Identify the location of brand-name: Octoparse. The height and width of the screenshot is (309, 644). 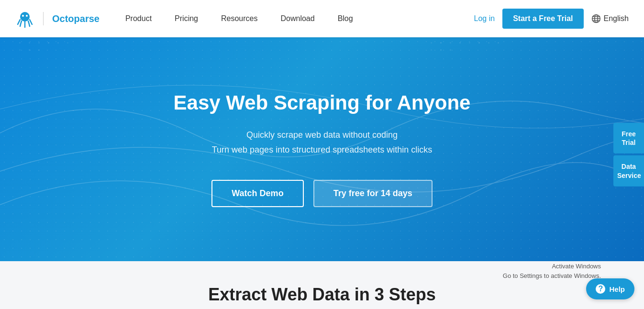
(76, 19).